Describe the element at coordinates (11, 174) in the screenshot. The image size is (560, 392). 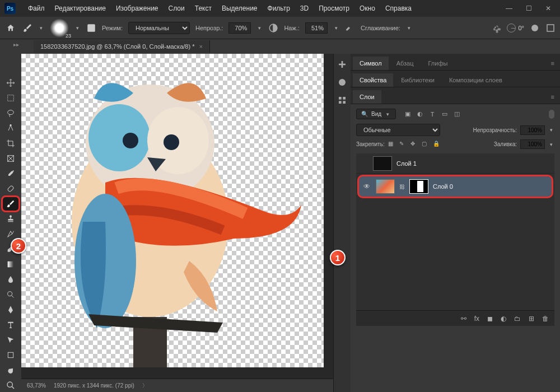
I see `eyedropper-tool` at that location.